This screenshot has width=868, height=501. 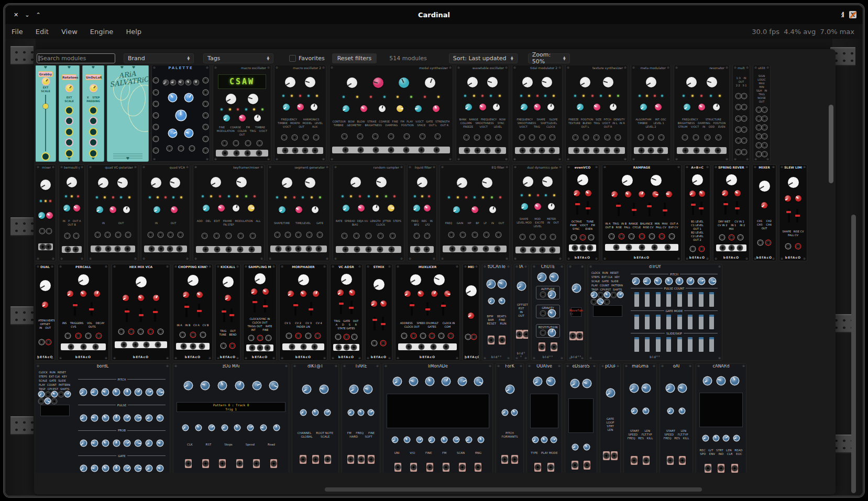 I want to click on module-card-keyframer-mixer: ⊕⊕⊕⊕keyframer/mixerADDDELEDITFRAMEMODULA…, so click(x=228, y=213).